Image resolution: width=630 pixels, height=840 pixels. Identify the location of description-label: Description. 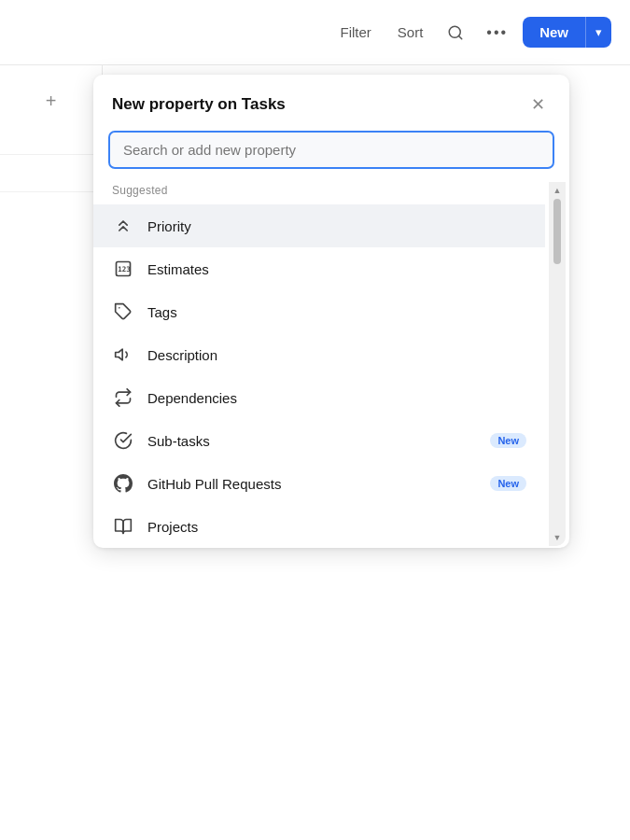
(337, 355).